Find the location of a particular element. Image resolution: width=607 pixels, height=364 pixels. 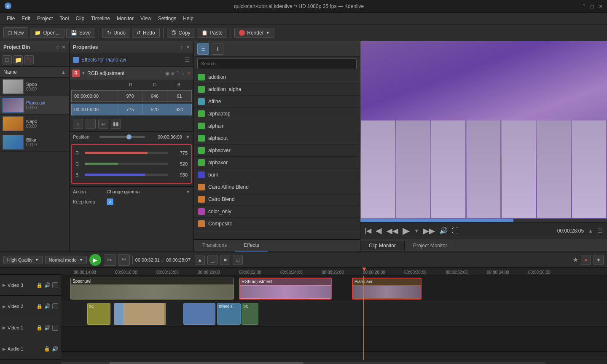

track-a1-mute-icon: 🔊 is located at coordinates (55, 349).